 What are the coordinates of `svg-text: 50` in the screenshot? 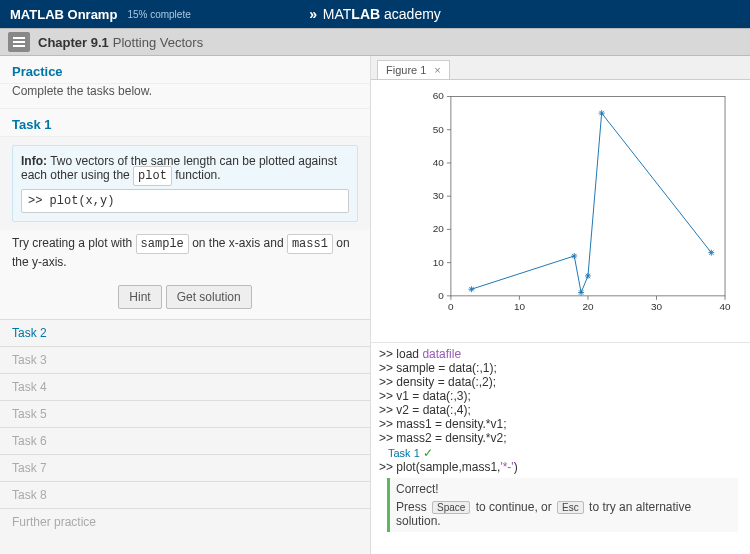 It's located at (439, 130).